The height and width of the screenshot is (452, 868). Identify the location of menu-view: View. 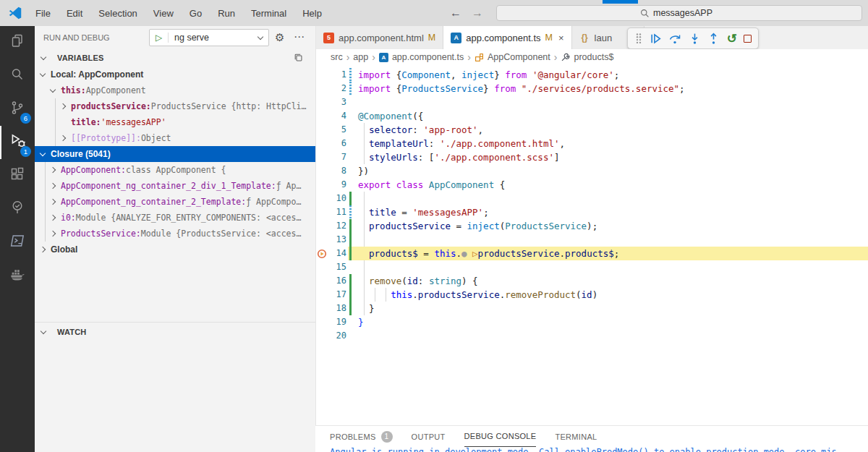
(163, 13).